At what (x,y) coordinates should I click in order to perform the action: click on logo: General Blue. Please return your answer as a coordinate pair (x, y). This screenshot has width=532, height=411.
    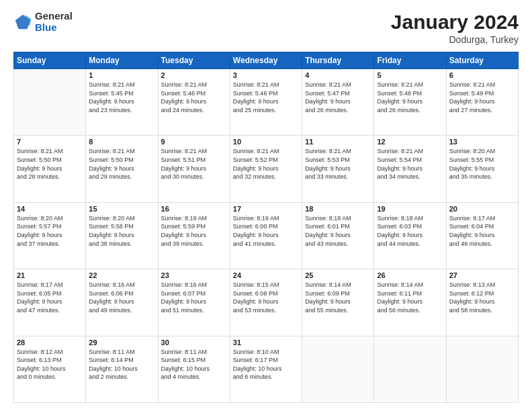
    Looking at the image, I should click on (43, 21).